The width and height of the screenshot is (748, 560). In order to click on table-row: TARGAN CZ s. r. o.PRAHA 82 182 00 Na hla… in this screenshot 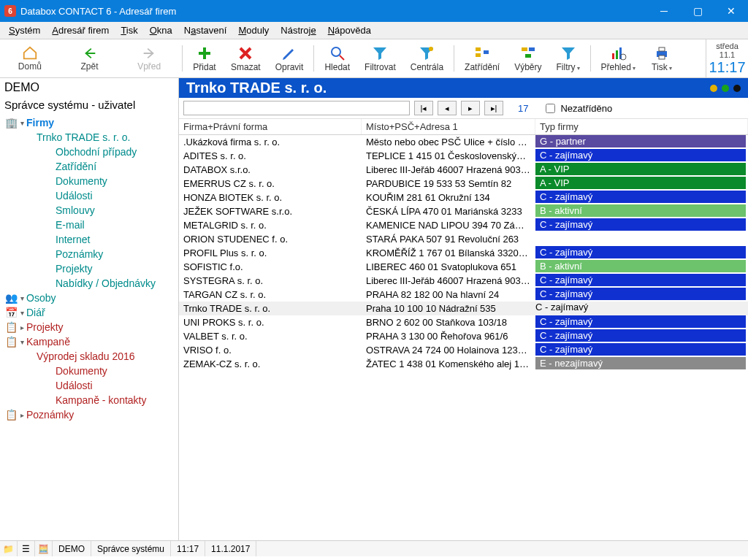, I will do `click(463, 295)`.